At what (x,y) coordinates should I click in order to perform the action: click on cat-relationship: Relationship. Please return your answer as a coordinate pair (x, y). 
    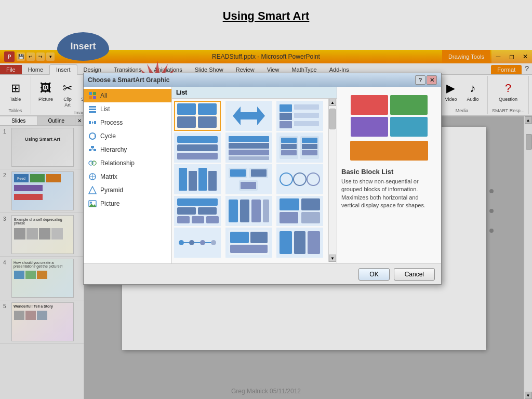
    Looking at the image, I should click on (128, 163).